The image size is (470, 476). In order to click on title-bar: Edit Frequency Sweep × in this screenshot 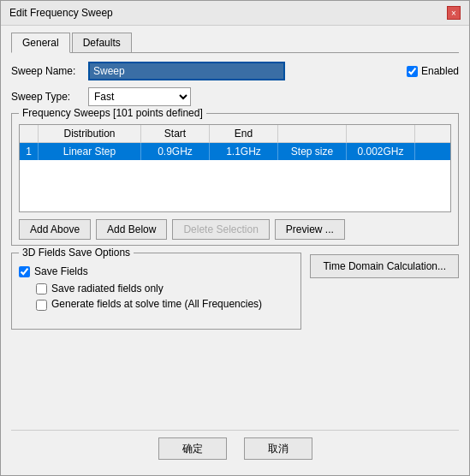, I will do `click(235, 14)`.